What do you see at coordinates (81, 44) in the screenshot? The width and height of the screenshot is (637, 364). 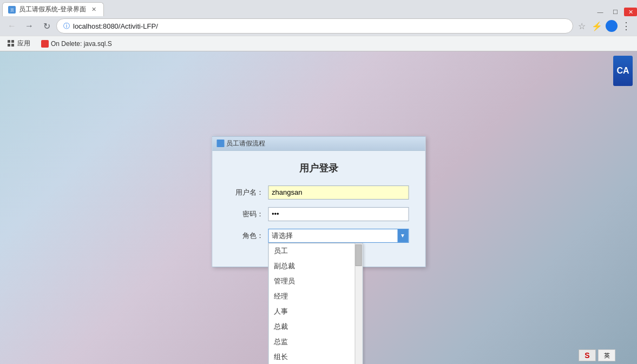 I see `bookmark-label-1: On Delete: java.sql.S` at bounding box center [81, 44].